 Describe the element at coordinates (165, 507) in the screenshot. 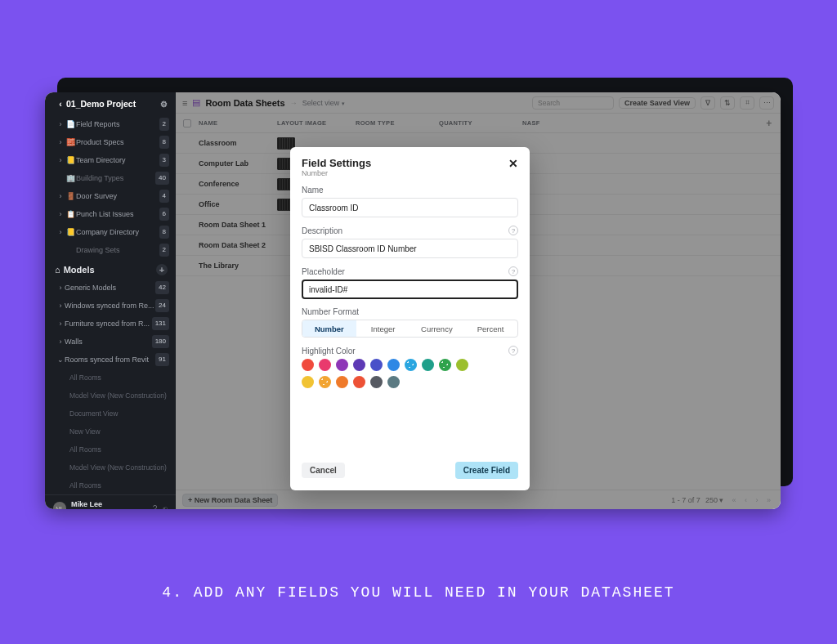

I see `exit-icon: ⎋` at that location.